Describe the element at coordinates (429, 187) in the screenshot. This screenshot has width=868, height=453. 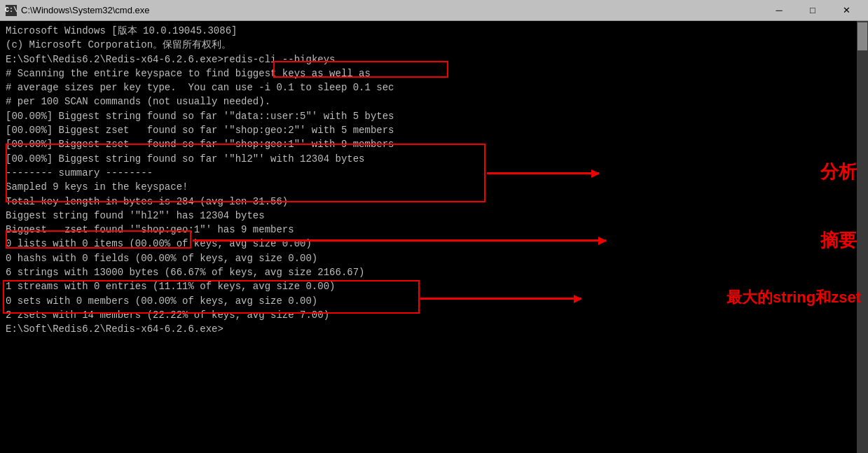
I see `terminal-line: Sampled 9 keys in the keyspace!` at that location.